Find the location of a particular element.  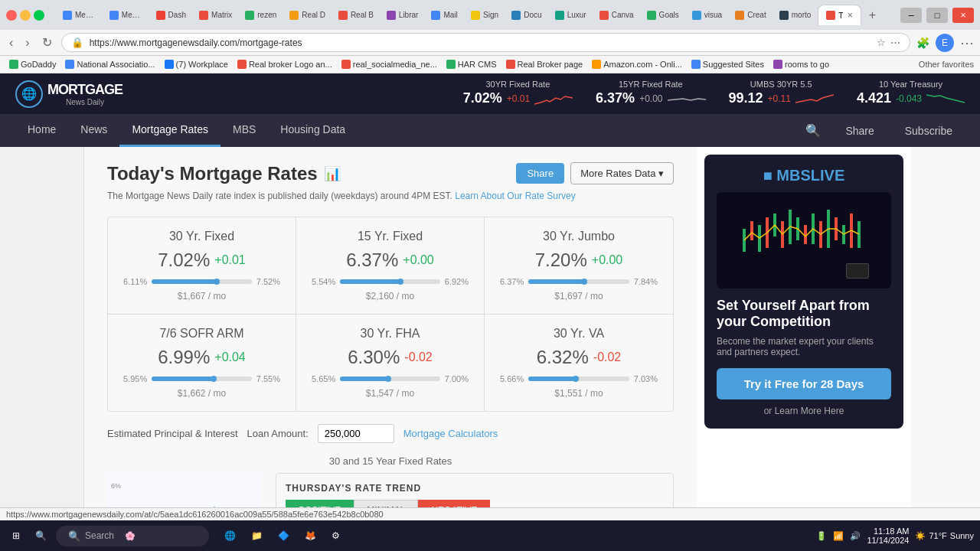

rate-value-row-fha: 6.30% -0.02 is located at coordinates (390, 357).